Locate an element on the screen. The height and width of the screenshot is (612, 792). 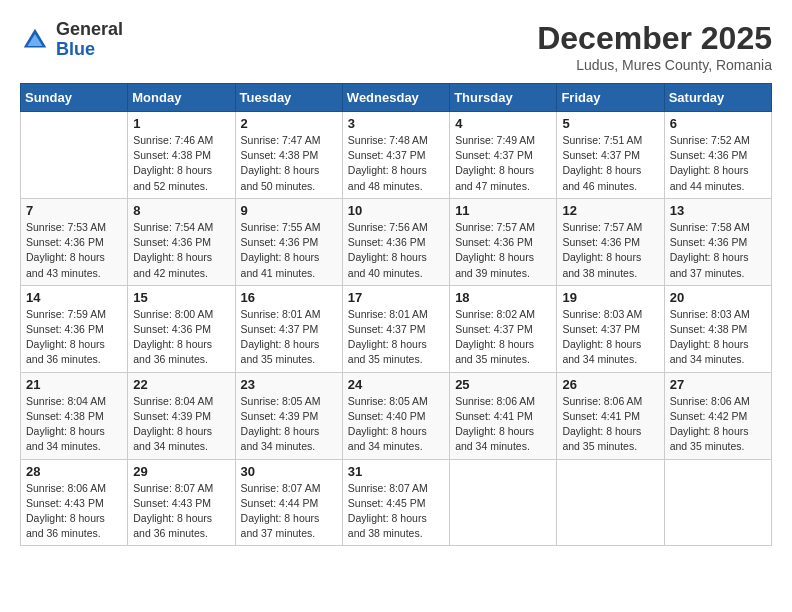
logo: General Blue is located at coordinates (72, 40).